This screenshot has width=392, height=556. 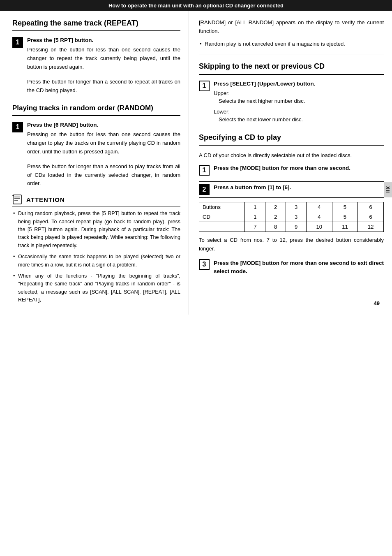 What do you see at coordinates (299, 188) in the screenshot?
I see `specify-step2-label: Press a button from [1] to [6].` at bounding box center [299, 188].